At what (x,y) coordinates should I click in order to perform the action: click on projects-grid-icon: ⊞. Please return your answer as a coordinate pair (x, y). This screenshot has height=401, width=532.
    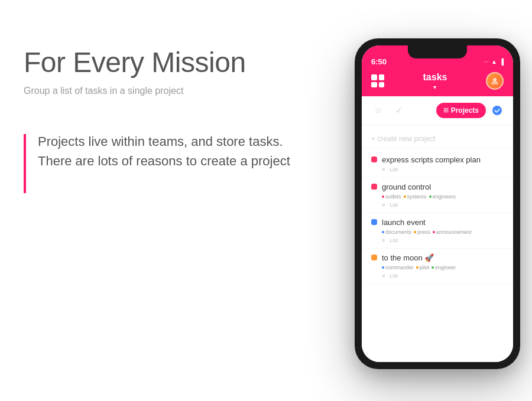
    Looking at the image, I should click on (446, 110).